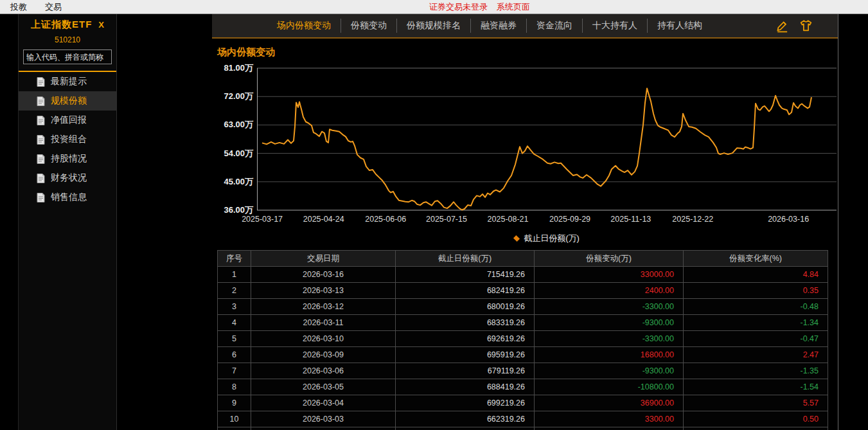  Describe the element at coordinates (67, 178) in the screenshot. I see `sidebar-item-财务状况: 财务状况` at that location.